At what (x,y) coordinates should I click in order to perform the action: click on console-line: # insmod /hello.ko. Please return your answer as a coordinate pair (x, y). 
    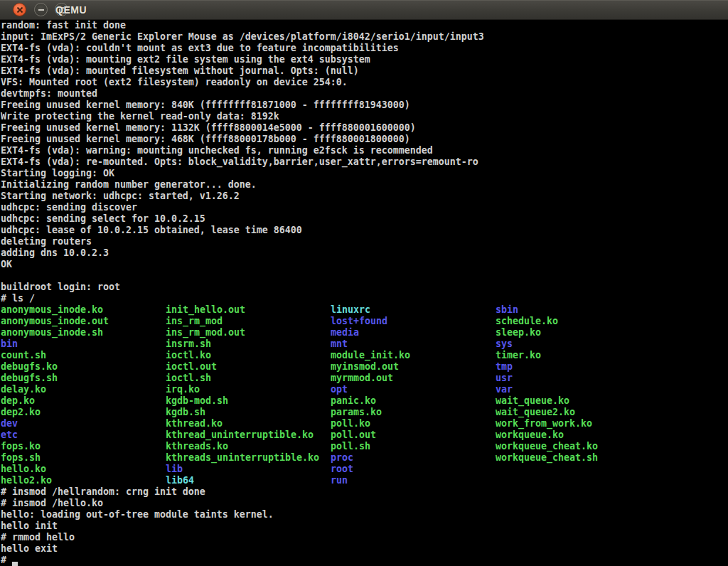
    Looking at the image, I should click on (364, 503).